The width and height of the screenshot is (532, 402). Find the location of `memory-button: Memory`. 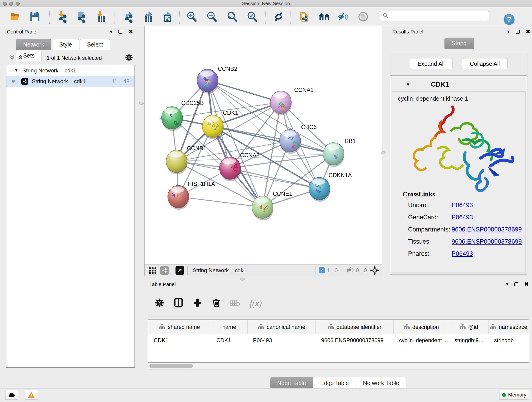

memory-button: Memory is located at coordinates (514, 395).